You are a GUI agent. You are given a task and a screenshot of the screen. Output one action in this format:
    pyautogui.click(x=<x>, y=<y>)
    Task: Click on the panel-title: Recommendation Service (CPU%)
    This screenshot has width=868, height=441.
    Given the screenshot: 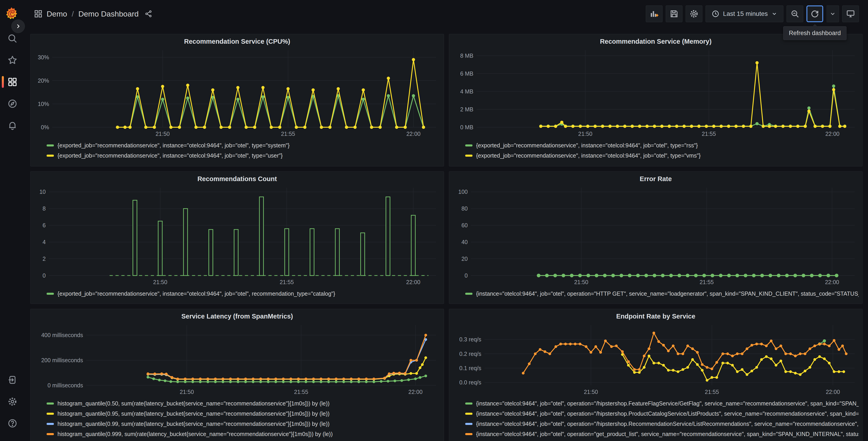 What is the action you would take?
    pyautogui.click(x=237, y=41)
    